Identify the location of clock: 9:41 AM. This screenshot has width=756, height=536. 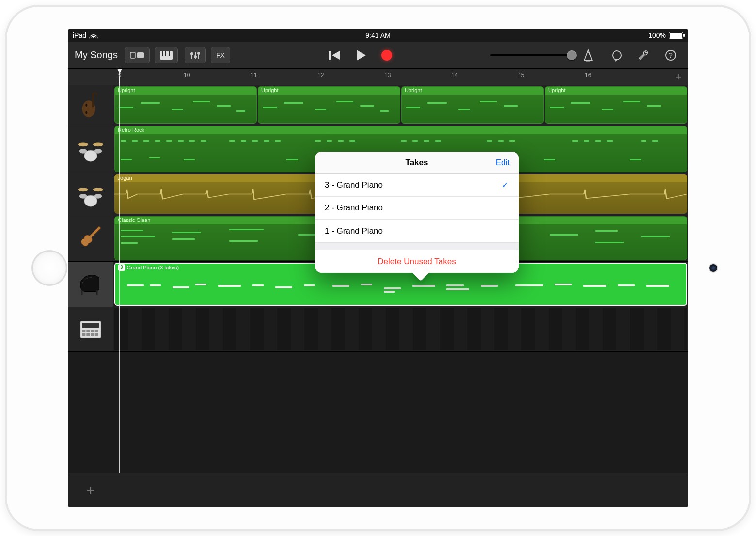
(378, 35).